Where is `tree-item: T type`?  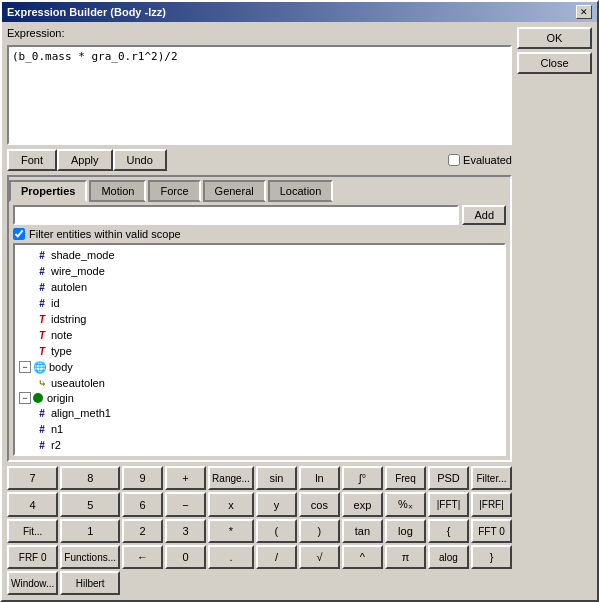 tree-item: T type is located at coordinates (260, 351).